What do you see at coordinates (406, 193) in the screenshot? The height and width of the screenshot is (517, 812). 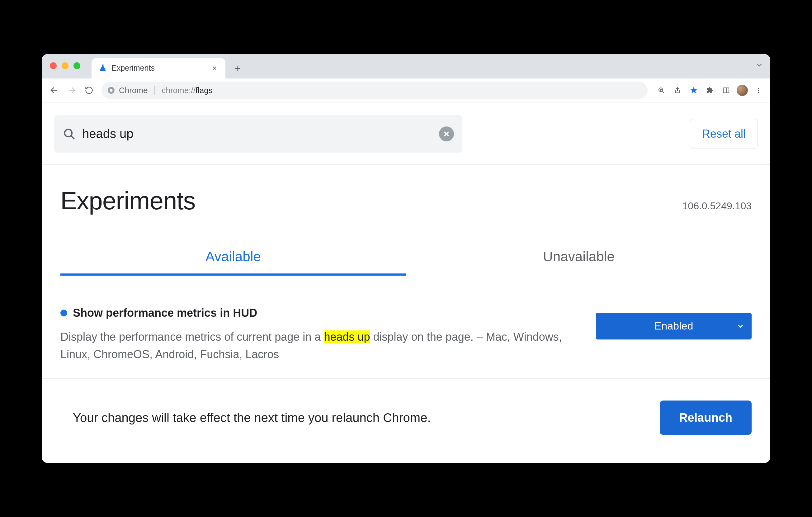 I see `header-row: Experiments 106.0.5249.103` at bounding box center [406, 193].